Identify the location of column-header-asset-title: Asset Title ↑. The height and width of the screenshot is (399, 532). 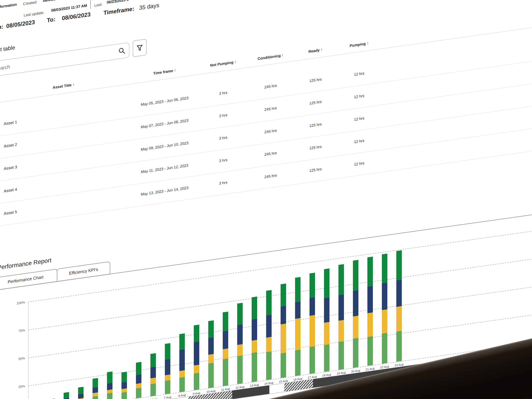
(63, 86).